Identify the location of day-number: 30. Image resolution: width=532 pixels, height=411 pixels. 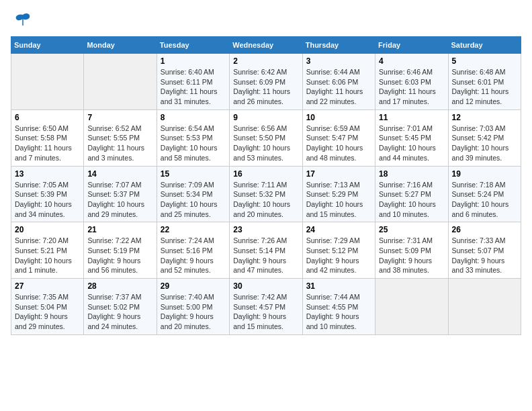
(266, 286).